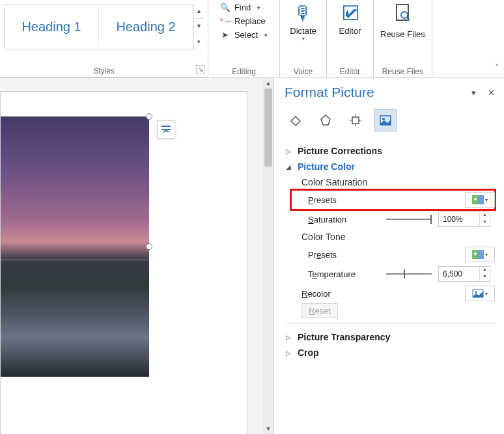 This screenshot has height=434, width=504. I want to click on scroll-up: ▲, so click(268, 83).